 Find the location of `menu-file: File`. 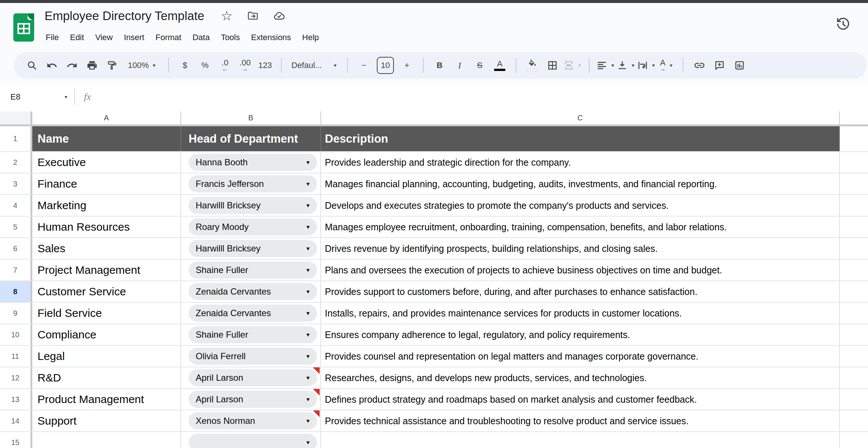

menu-file: File is located at coordinates (52, 38).